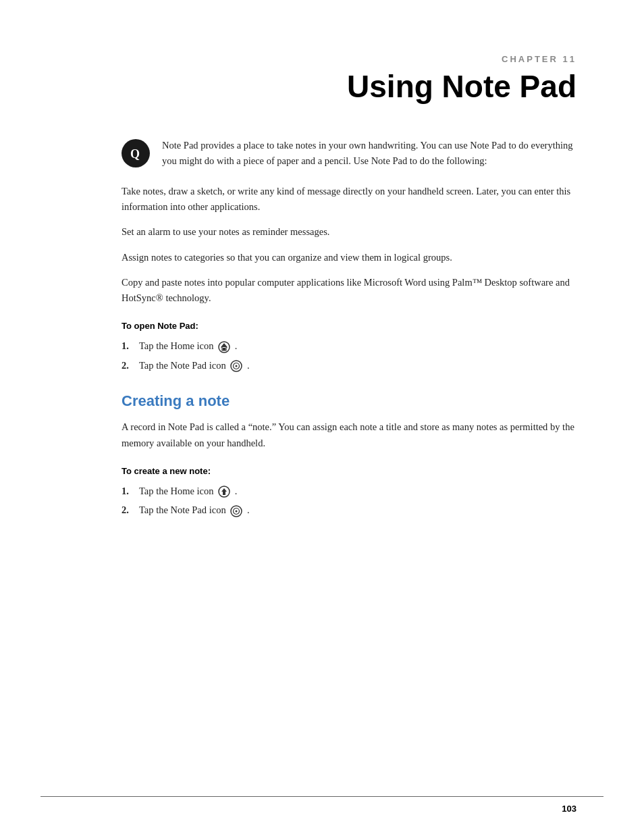  I want to click on open-notepad-steps: 1. Tap the Home icon . 2. Tap the Note P…, so click(349, 355).